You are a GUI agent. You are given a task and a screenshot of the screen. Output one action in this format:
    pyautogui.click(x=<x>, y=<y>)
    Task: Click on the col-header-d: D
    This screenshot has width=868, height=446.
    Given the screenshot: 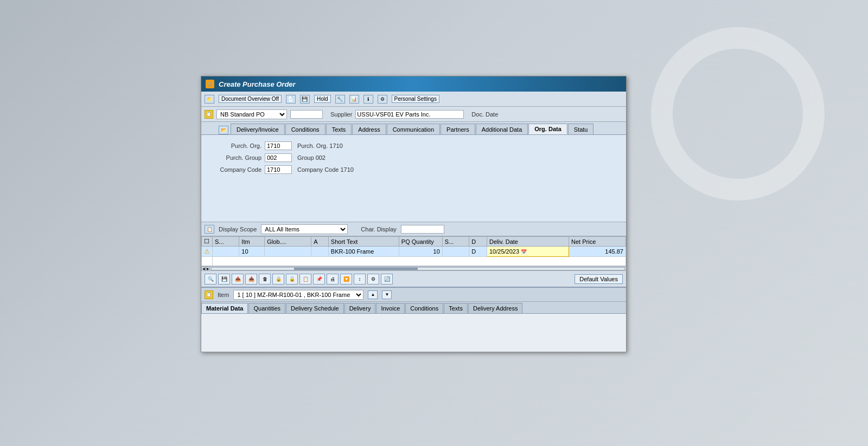 What is the action you would take?
    pyautogui.click(x=478, y=242)
    